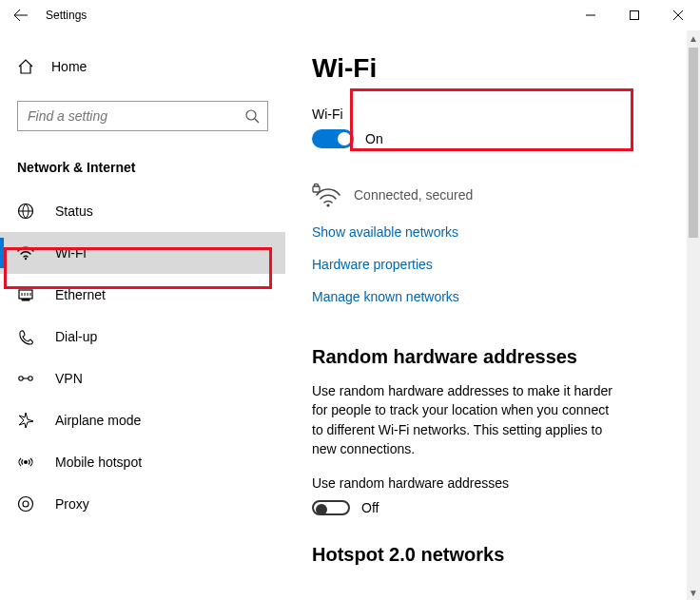 This screenshot has height=600, width=700. What do you see at coordinates (634, 15) in the screenshot?
I see `maximize-button` at bounding box center [634, 15].